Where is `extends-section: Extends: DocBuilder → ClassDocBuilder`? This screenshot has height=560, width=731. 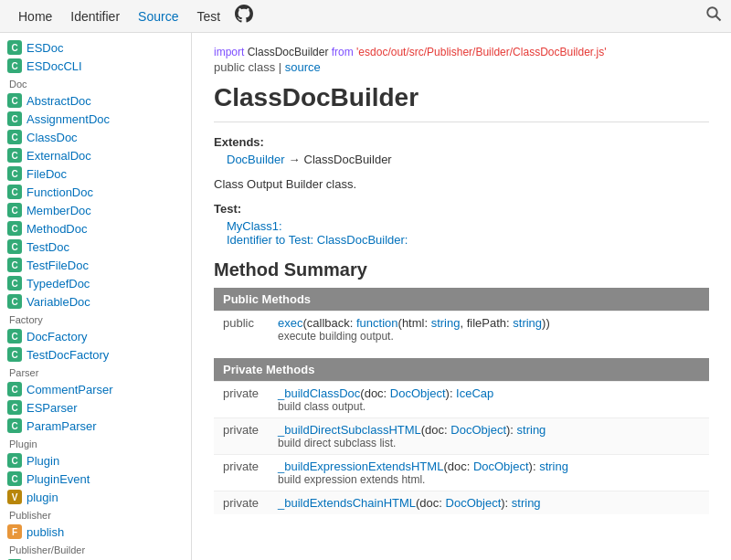 extends-section: Extends: DocBuilder → ClassDocBuilder is located at coordinates (461, 151).